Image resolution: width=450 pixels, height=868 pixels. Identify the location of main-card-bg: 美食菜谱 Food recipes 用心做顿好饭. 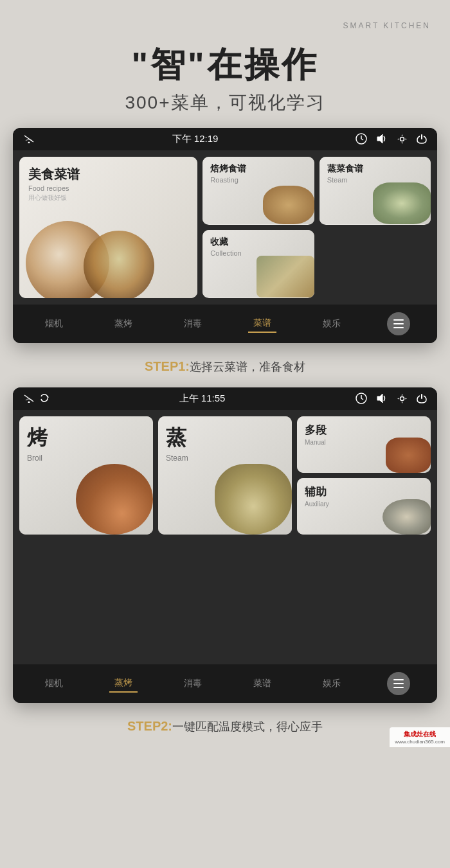
(108, 227).